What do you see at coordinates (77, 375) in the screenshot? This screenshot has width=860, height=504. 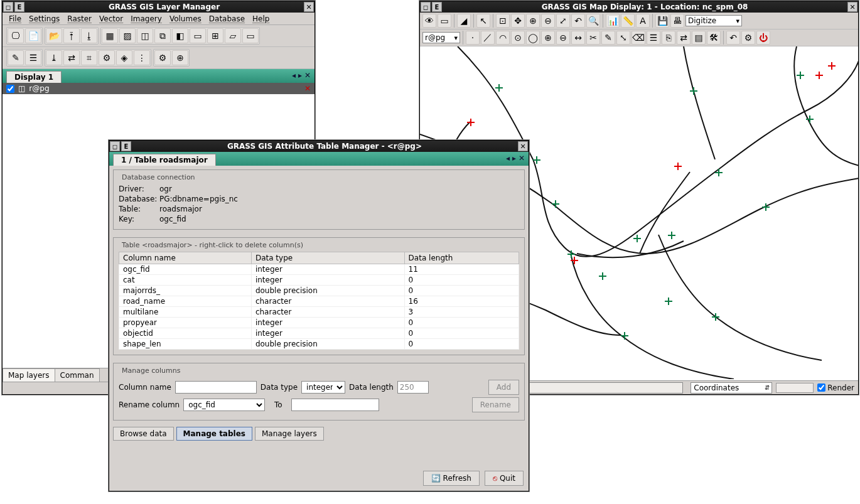 I see `tab-command: Comman` at bounding box center [77, 375].